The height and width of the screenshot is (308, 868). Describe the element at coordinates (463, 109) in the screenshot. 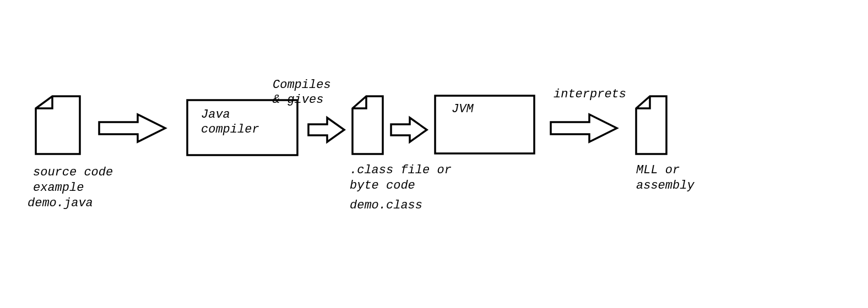

I see `jvm-label: JVM` at that location.